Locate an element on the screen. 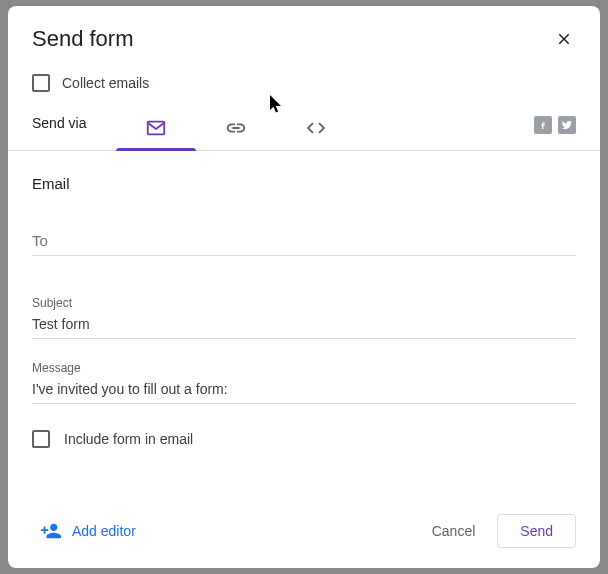  twitter-share is located at coordinates (567, 125).